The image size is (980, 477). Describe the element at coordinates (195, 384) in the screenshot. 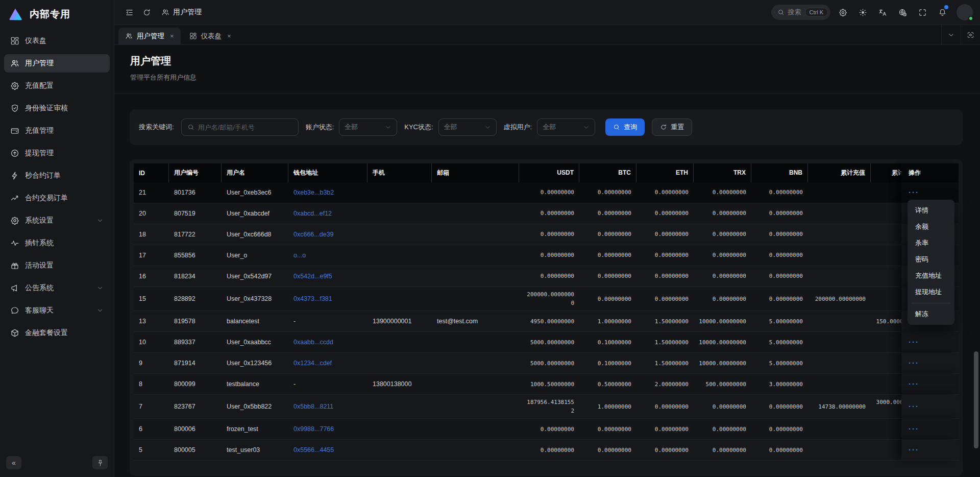

I see `cell-user_no: 800099` at that location.